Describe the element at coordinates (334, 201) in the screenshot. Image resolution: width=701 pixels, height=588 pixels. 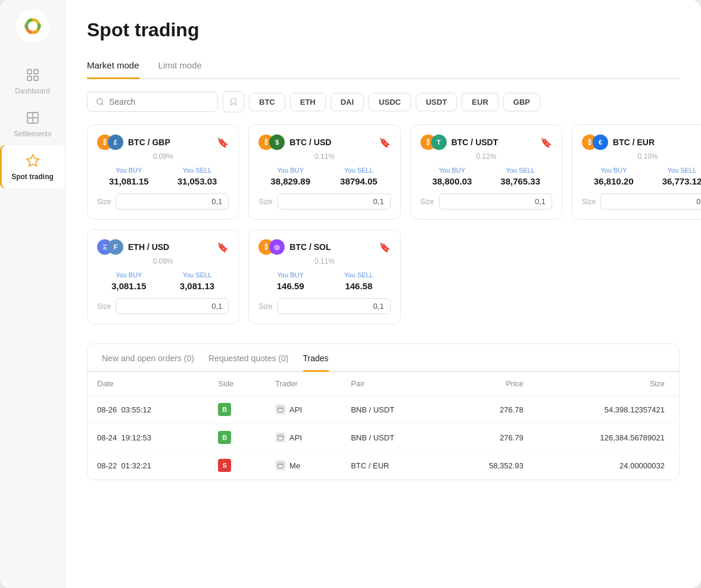
I see `size-input-btc-usd` at that location.